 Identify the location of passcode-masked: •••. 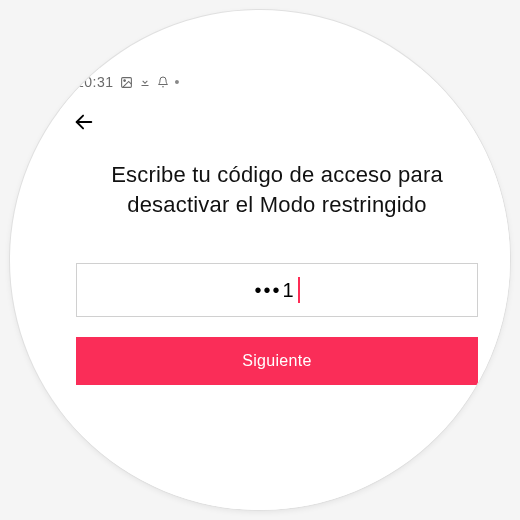
(268, 290).